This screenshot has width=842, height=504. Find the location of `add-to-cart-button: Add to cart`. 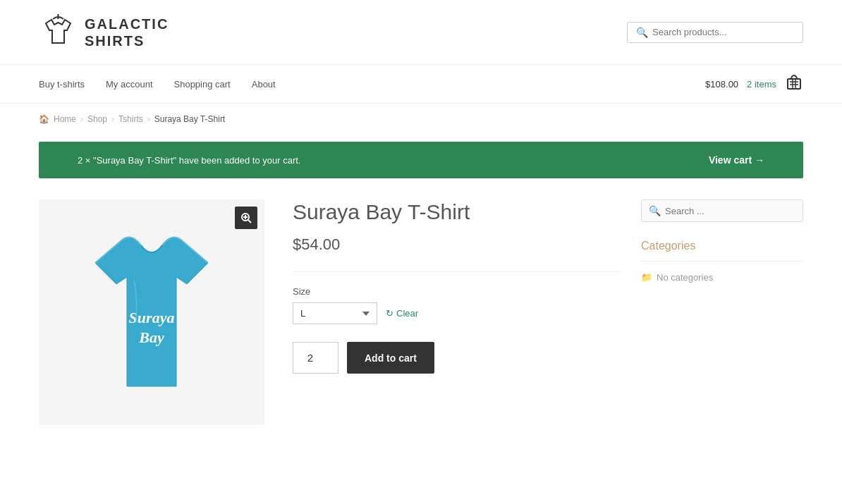

add-to-cart-button: Add to cart is located at coordinates (391, 358).